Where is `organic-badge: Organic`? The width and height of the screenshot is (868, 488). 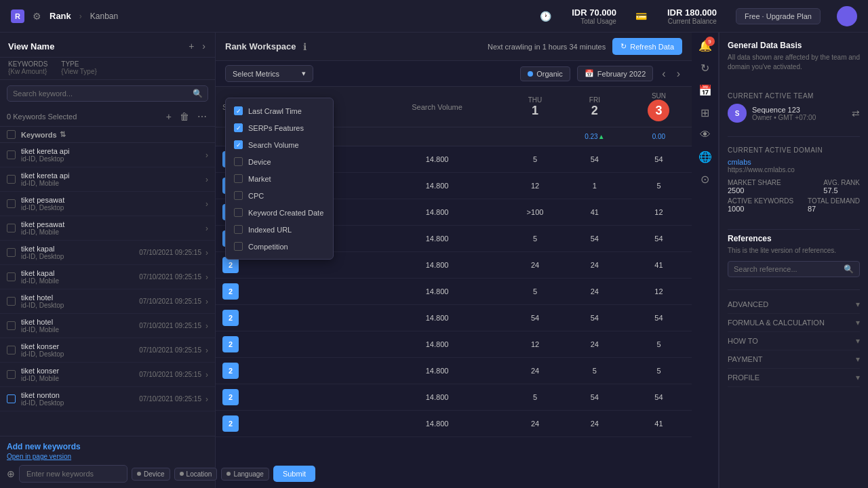
organic-badge: Organic is located at coordinates (545, 74).